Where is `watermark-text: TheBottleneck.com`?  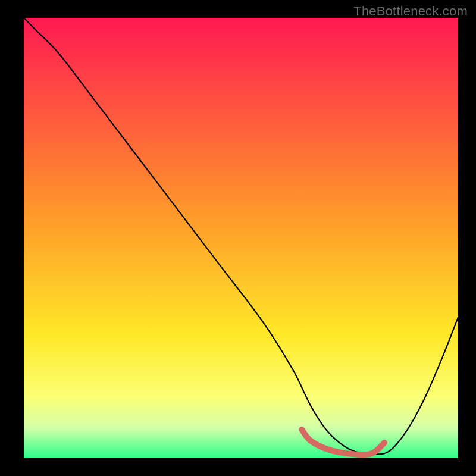 watermark-text: TheBottleneck.com is located at coordinates (411, 11).